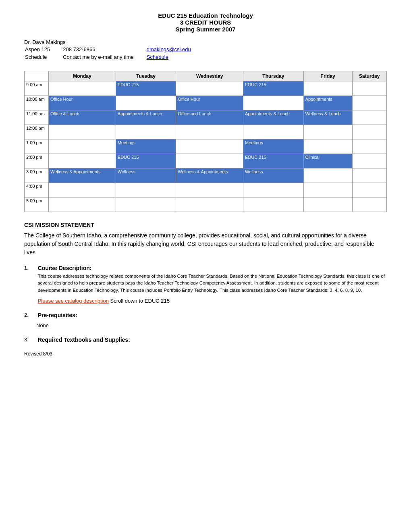 This screenshot has width=411, height=532. What do you see at coordinates (210, 176) in the screenshot?
I see `wed-300: Wellness & Appointments` at bounding box center [210, 176].